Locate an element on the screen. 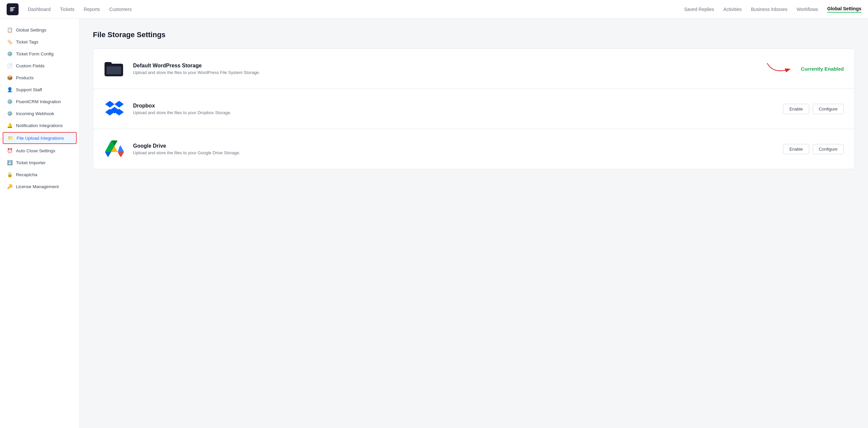 The width and height of the screenshot is (868, 428). sidebar-item-notification-integrations: 🔔 Notification Integrations is located at coordinates (40, 125).